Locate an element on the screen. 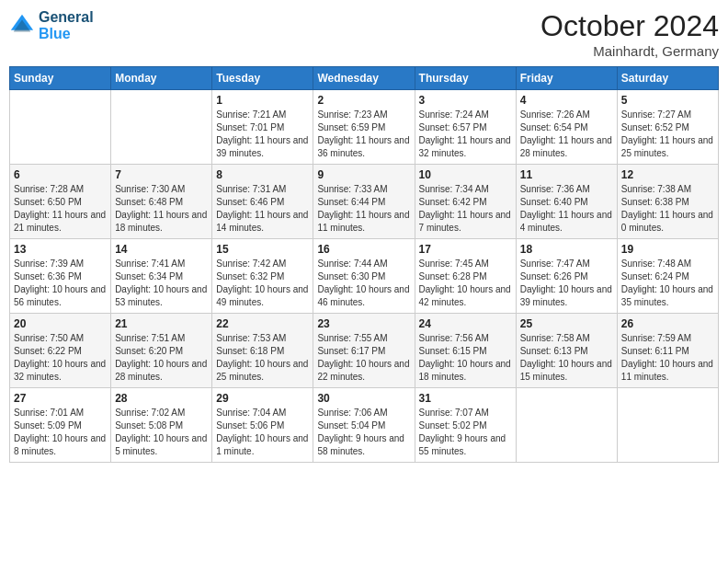 The height and width of the screenshot is (563, 728). calendar-cell: 8Sunrise: 7:31 AMSunset: 6:46 PMDaylight… is located at coordinates (263, 202).